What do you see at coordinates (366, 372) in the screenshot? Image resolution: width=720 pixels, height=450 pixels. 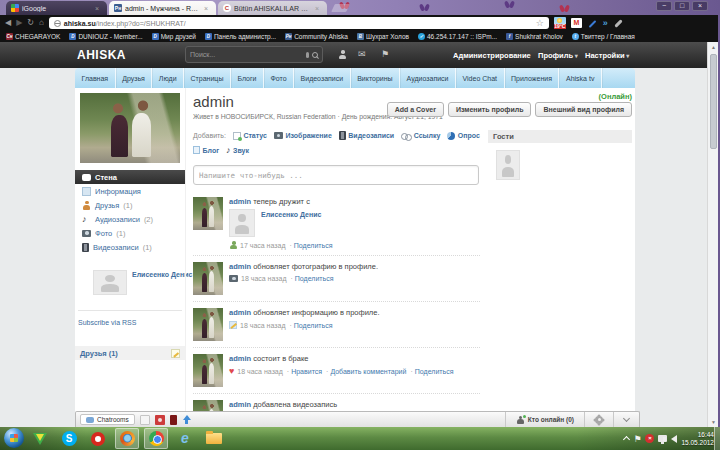 I see `add-comment-link: Добавить комментарий` at bounding box center [366, 372].